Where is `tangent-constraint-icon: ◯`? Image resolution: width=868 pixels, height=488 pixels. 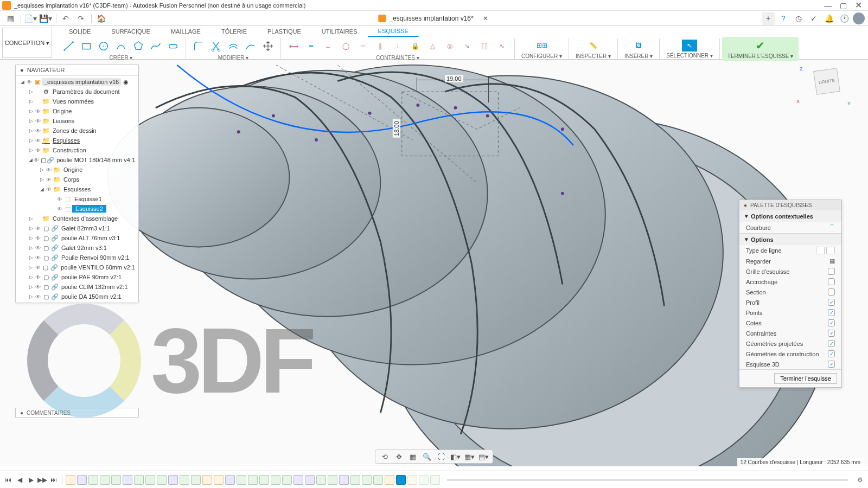
tangent-constraint-icon: ◯ is located at coordinates (346, 46).